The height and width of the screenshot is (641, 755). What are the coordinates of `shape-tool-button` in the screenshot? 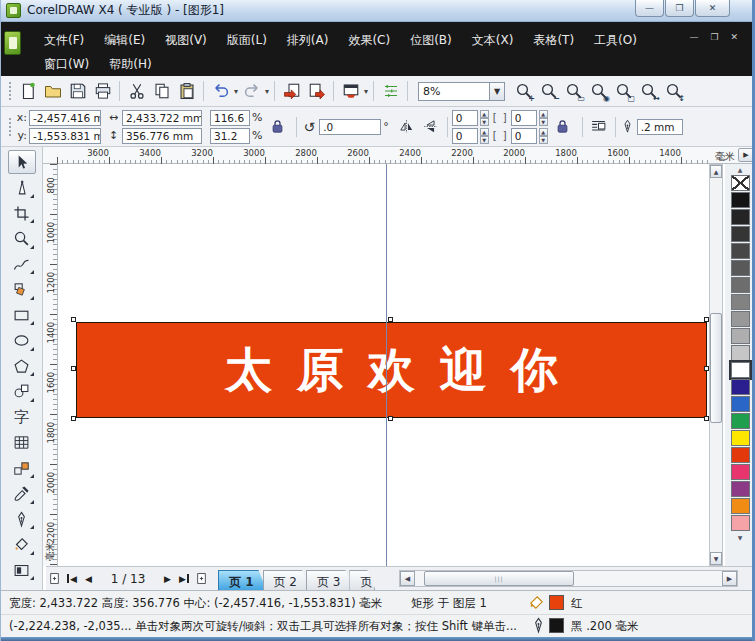 It's located at (22, 188).